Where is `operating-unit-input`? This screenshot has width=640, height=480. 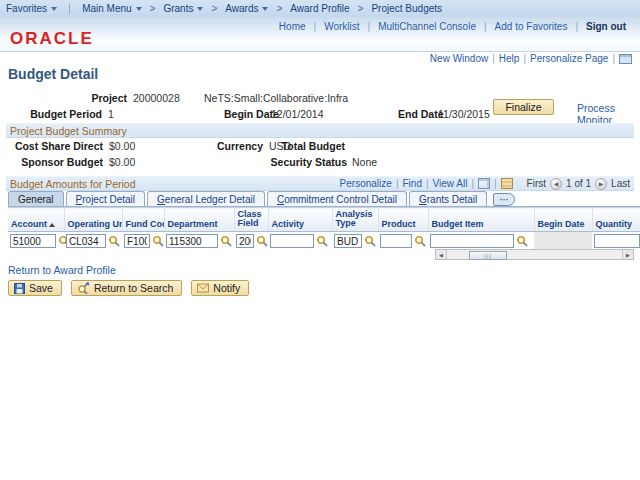 operating-unit-input is located at coordinates (86, 241).